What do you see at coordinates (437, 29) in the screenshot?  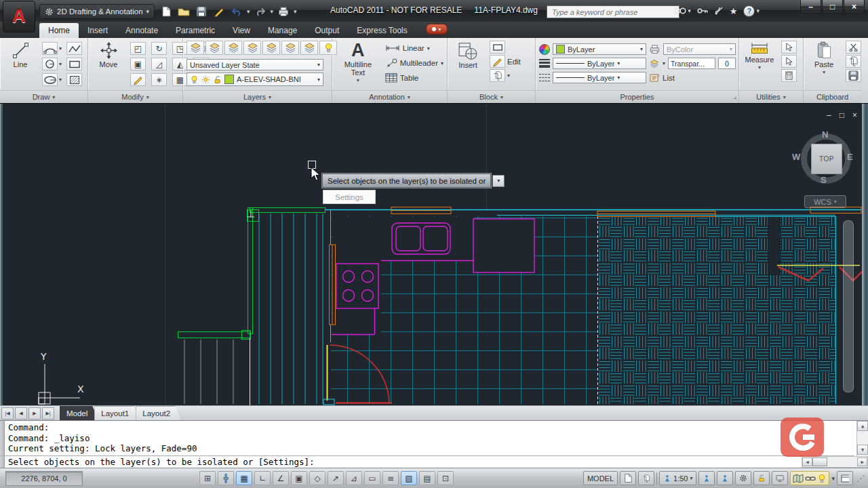 I see `connect-button: ▾` at bounding box center [437, 29].